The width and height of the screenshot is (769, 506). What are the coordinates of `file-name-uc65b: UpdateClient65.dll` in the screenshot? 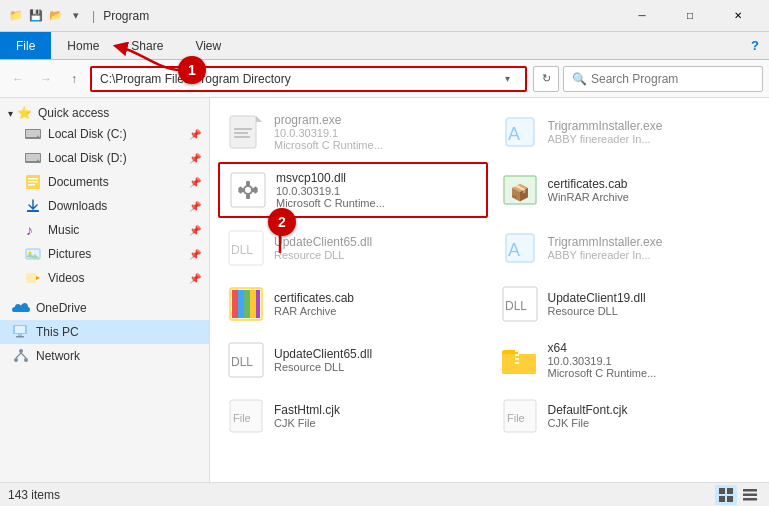 It's located at (377, 354).